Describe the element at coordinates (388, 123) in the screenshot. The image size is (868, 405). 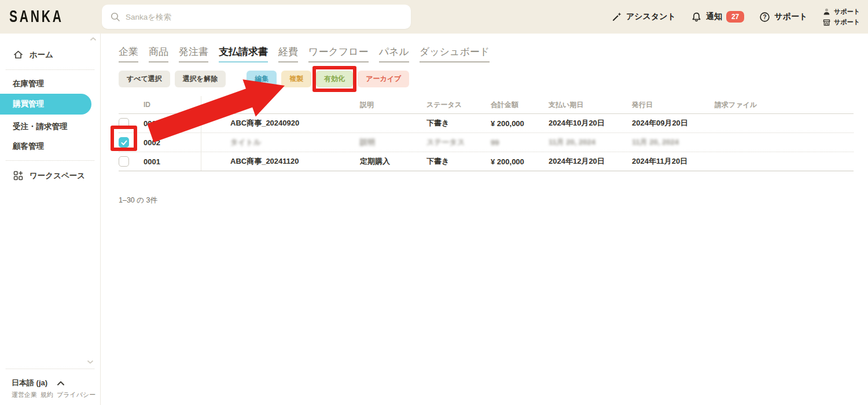
I see `cell-description` at that location.